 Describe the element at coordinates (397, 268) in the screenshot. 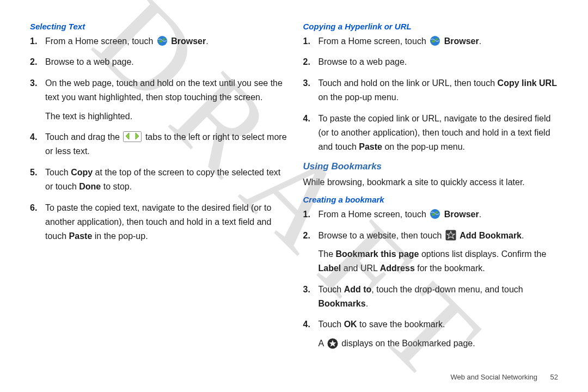

I see `t-f: Address` at that location.